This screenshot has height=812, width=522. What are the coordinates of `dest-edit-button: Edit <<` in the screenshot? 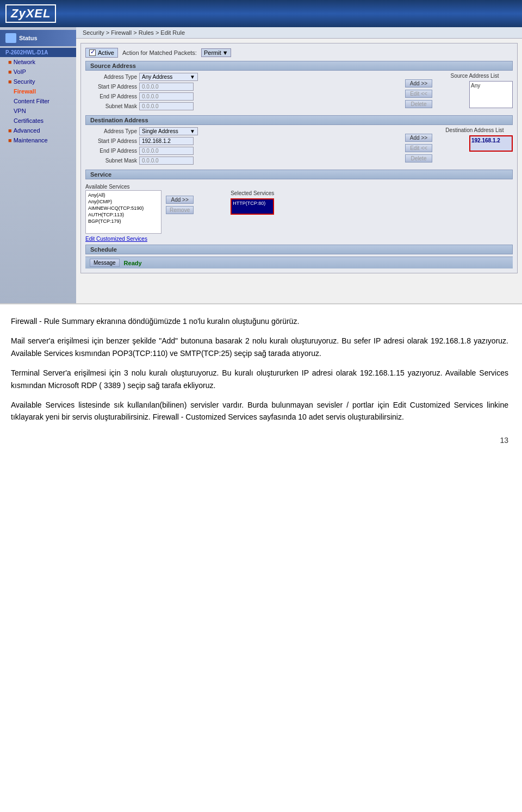 It's located at (419, 148).